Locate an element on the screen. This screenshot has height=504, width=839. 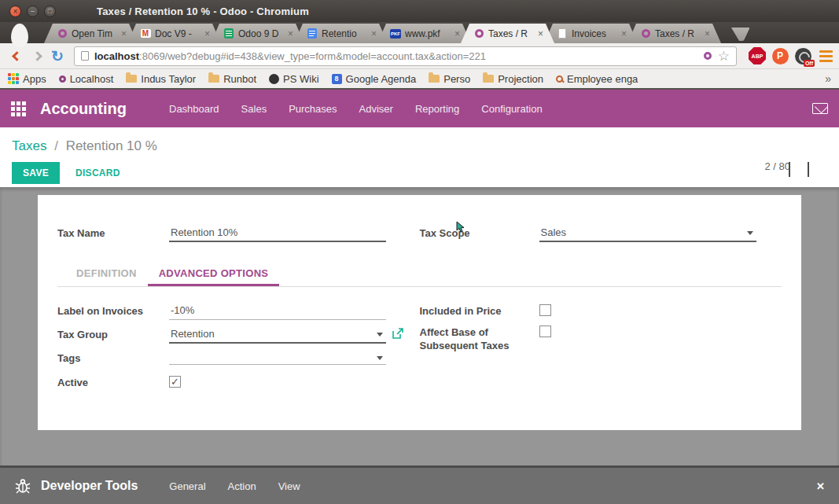
back-button is located at coordinates (17, 56).